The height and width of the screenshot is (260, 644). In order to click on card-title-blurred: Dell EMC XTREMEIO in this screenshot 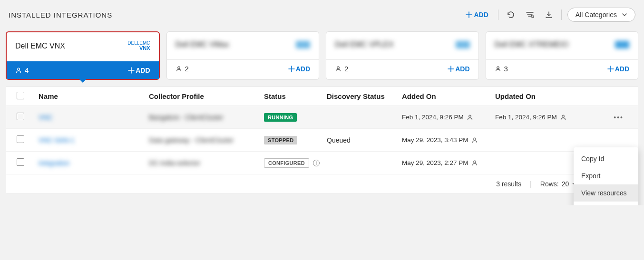, I will do `click(532, 45)`.